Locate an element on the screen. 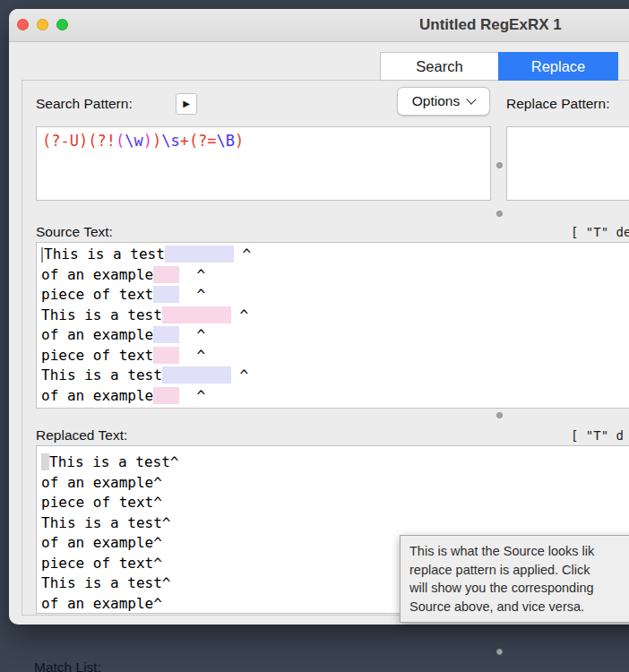 This screenshot has height=672, width=629. minimize-button is located at coordinates (43, 25).